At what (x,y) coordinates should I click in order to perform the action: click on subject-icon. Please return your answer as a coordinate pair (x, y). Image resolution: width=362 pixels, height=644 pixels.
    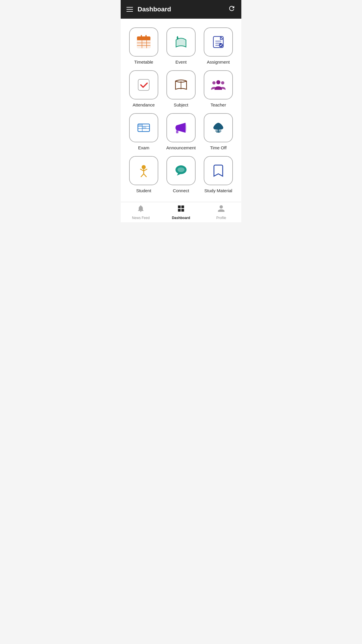
    Looking at the image, I should click on (181, 85).